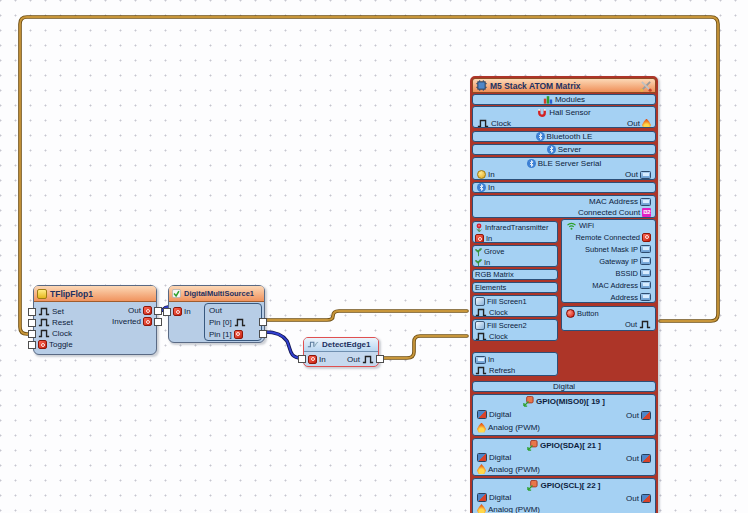  I want to click on gpio-sda-panel: GPIO(SDA)[ 21 ] Digital Analog (PWM) Out, so click(564, 457).